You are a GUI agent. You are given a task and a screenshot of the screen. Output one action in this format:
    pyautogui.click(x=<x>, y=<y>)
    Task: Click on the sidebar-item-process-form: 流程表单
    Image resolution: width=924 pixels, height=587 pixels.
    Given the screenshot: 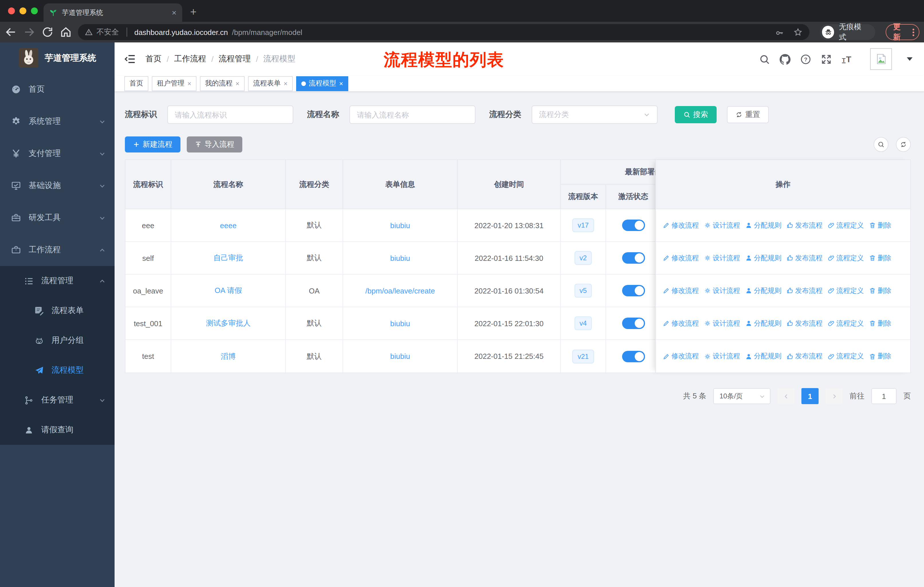 What is the action you would take?
    pyautogui.click(x=58, y=311)
    